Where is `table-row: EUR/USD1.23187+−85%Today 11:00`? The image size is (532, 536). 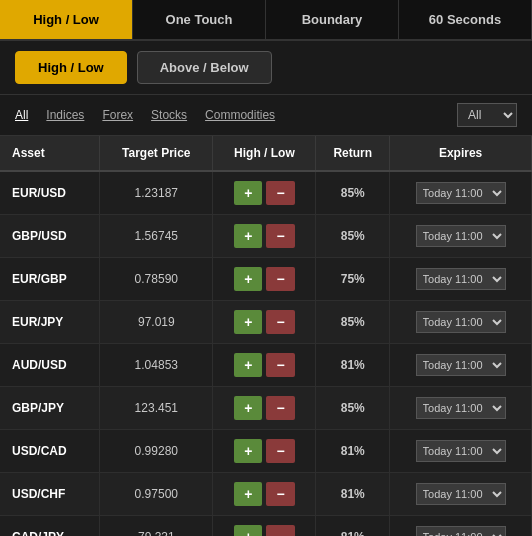
table-row: EUR/USD1.23187+−85%Today 11:00 is located at coordinates (266, 193).